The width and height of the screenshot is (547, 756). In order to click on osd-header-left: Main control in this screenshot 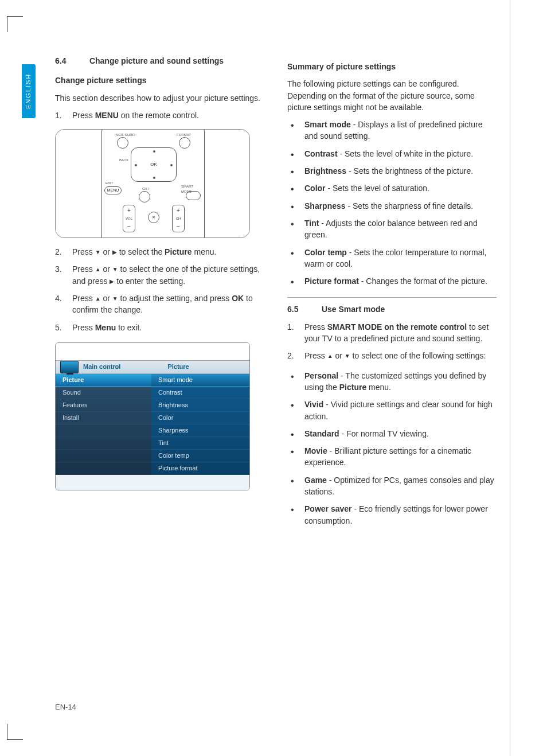, I will do `click(102, 367)`.